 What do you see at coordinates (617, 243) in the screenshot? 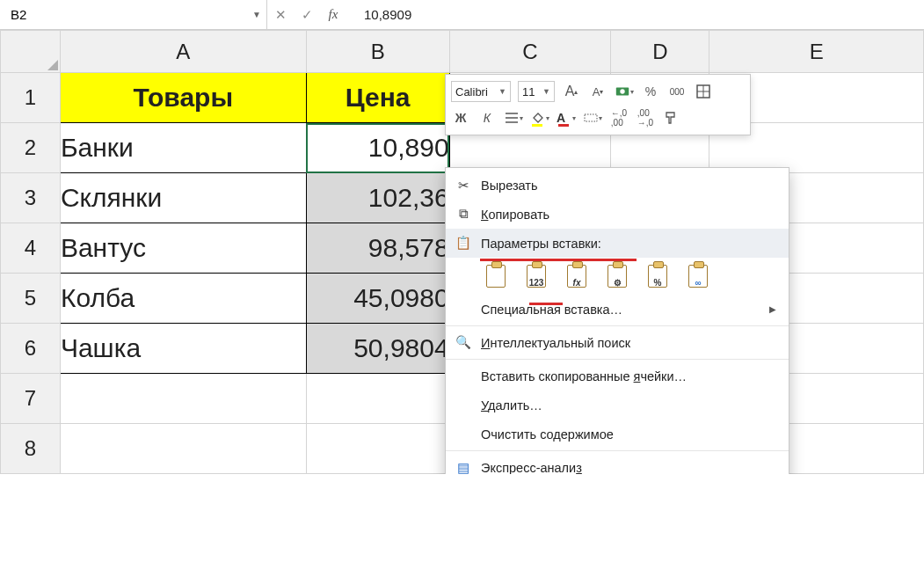
I see `menu-paste-options-header: 📋 Параметры вставки:` at bounding box center [617, 243].